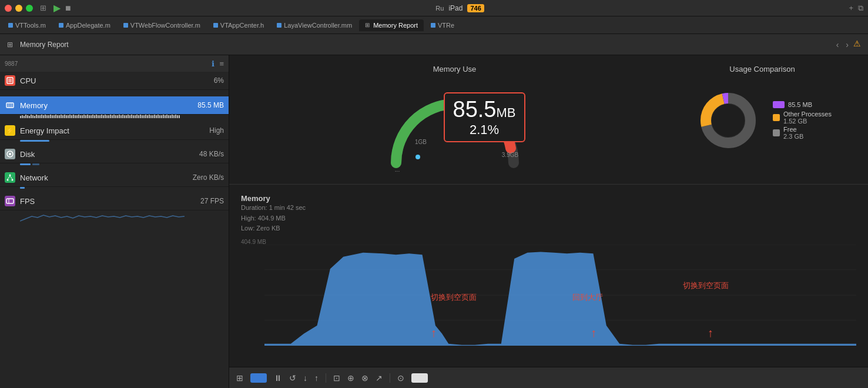  What do you see at coordinates (19, 8) in the screenshot?
I see `minimize-button` at bounding box center [19, 8].